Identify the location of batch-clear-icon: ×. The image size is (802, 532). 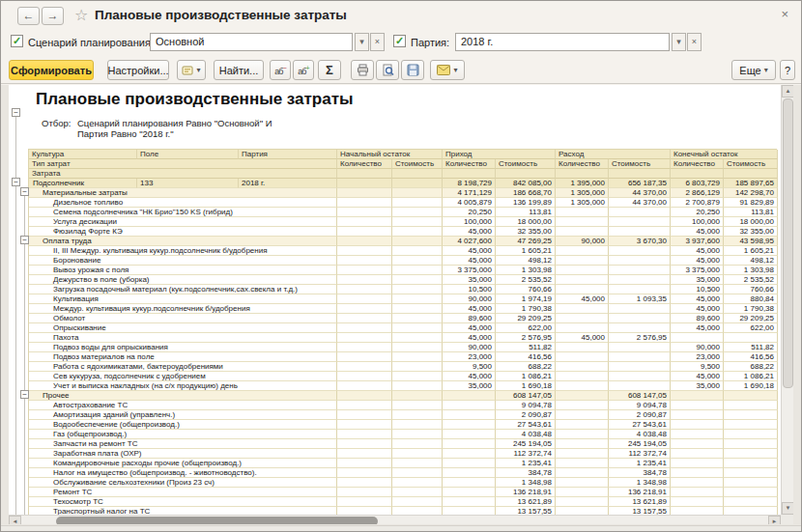
(694, 42).